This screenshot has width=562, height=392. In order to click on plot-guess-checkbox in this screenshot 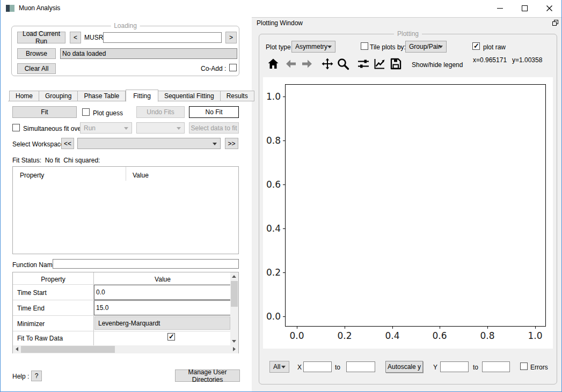, I will do `click(86, 112)`.